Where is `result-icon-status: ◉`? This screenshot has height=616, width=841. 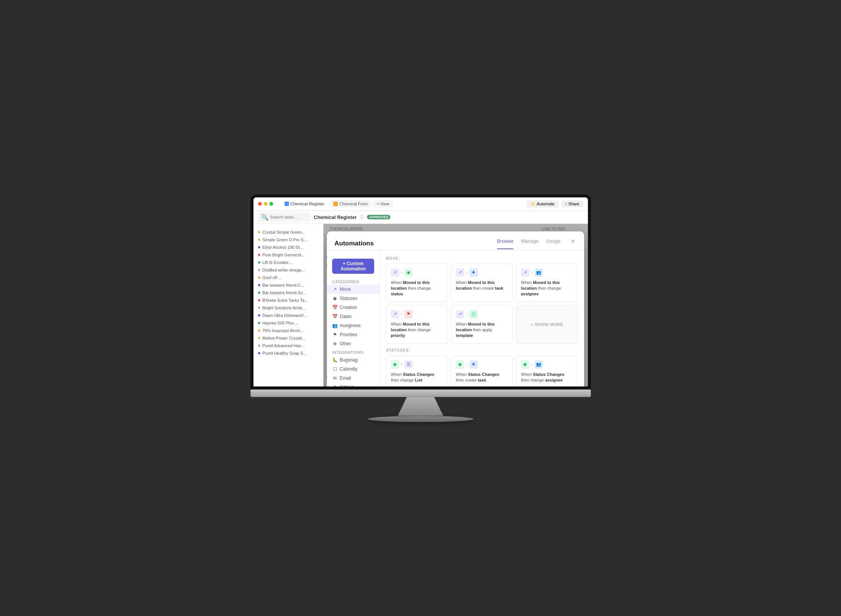 result-icon-status: ◉ is located at coordinates (409, 273).